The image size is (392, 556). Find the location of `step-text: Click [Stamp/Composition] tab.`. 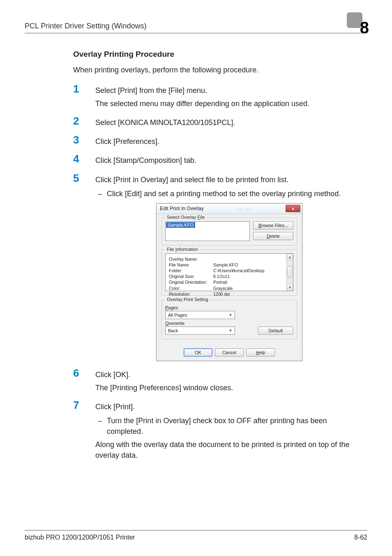

step-text: Click [Stamp/Composition] tab. is located at coordinates (229, 160).